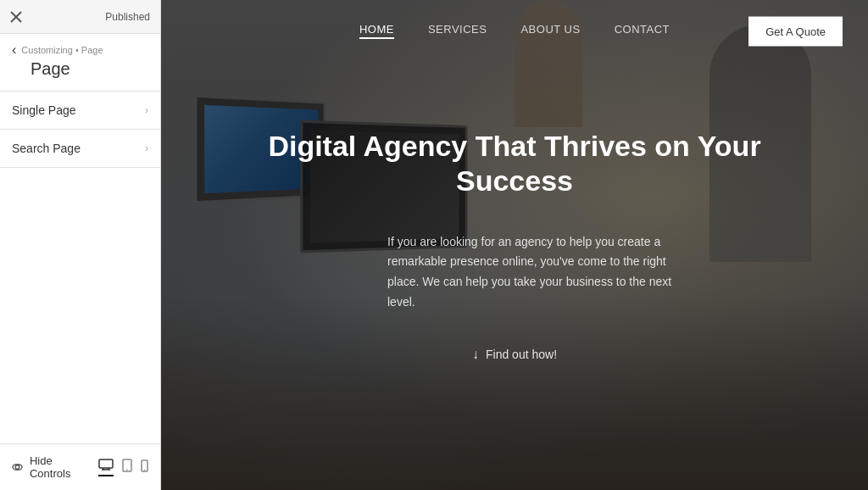 This screenshot has height=490, width=868. I want to click on nav-links: HOME SERVICES ABOUT US CONTACT, so click(515, 31).